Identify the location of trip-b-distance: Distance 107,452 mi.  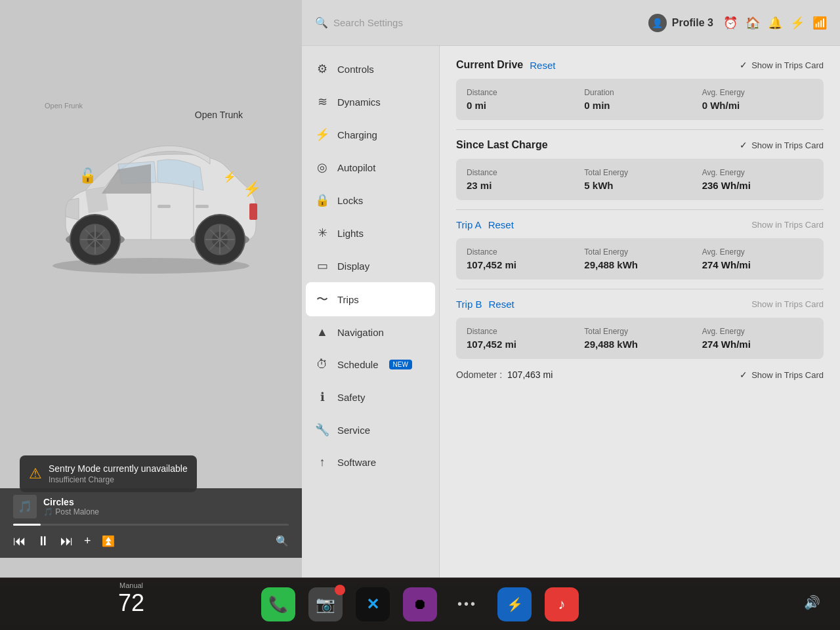
(522, 339).